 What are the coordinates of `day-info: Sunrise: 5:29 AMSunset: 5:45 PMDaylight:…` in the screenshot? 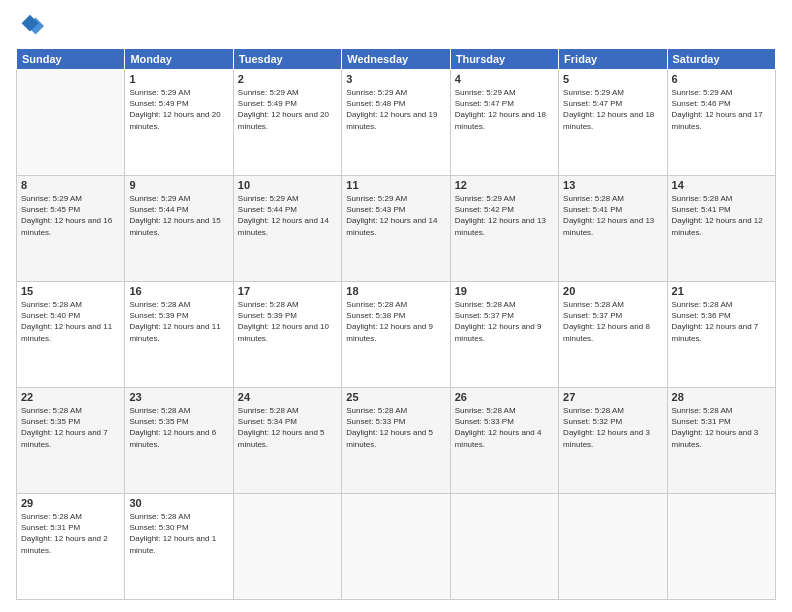 It's located at (70, 216).